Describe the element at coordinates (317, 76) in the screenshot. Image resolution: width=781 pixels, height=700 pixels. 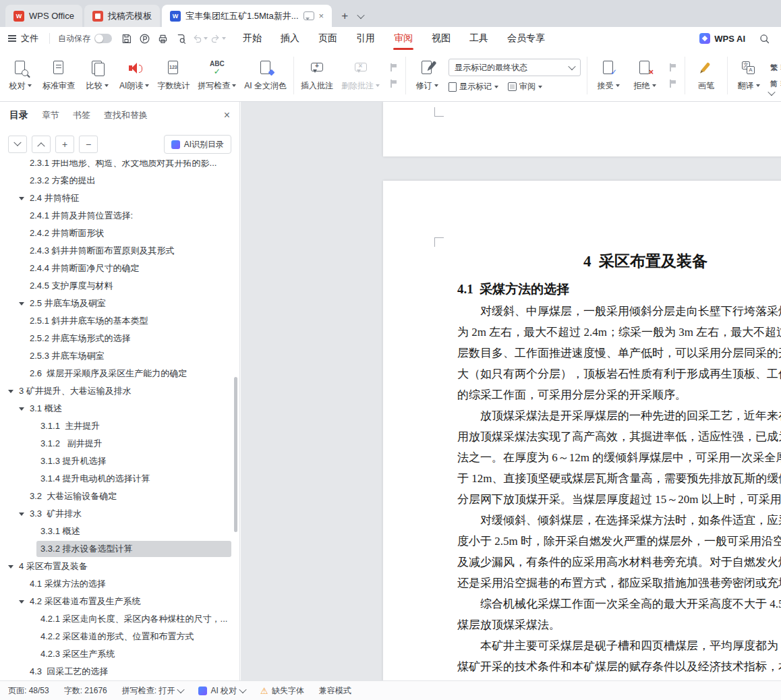
I see `insert-comment-button: 插入批注` at that location.